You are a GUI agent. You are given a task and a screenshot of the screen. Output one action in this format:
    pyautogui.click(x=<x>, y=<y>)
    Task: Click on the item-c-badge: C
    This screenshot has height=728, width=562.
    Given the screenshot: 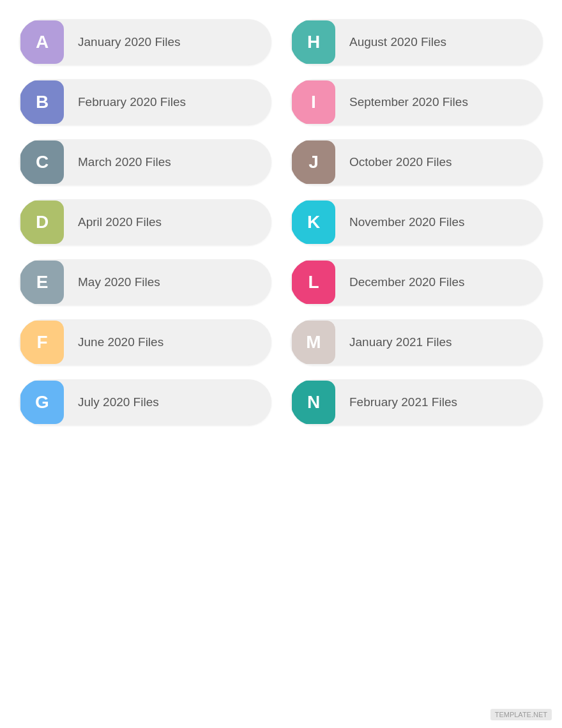 What is the action you would take?
    pyautogui.click(x=42, y=162)
    